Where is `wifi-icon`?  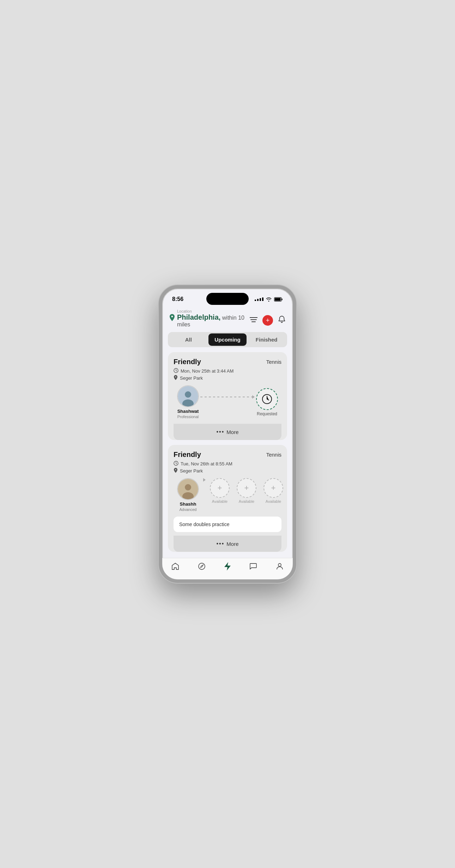
wifi-icon is located at coordinates (269, 299).